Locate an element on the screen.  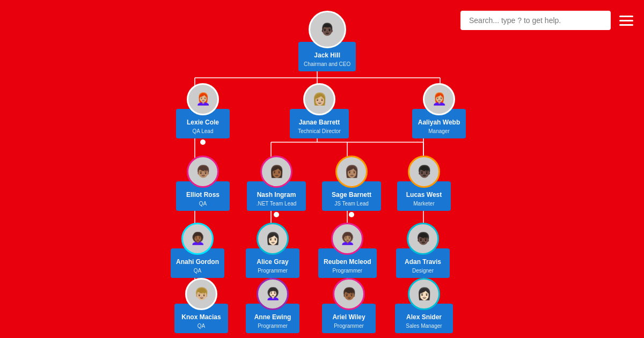
node-alice: 👩🏻 Alice Gray Programmer is located at coordinates (273, 250).